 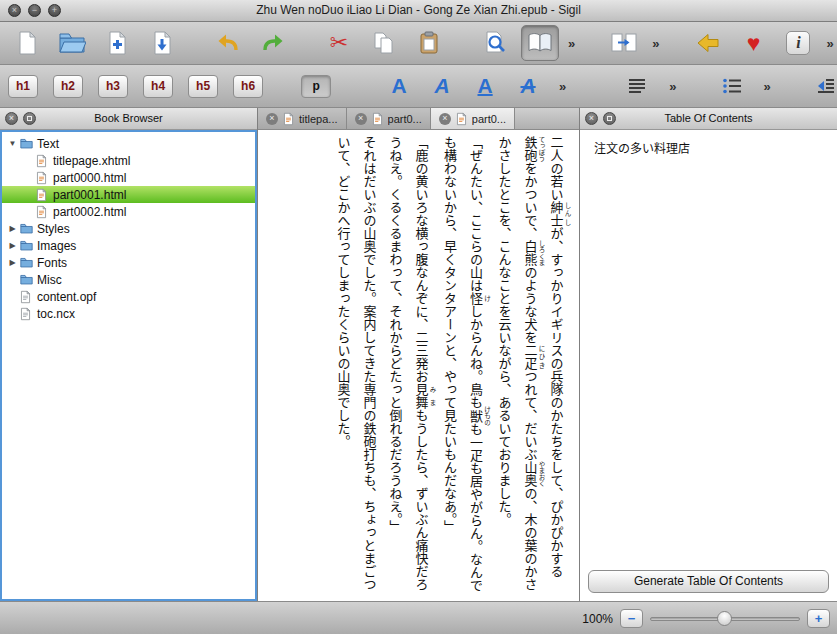 What do you see at coordinates (824, 86) in the screenshot?
I see `indent-button` at bounding box center [824, 86].